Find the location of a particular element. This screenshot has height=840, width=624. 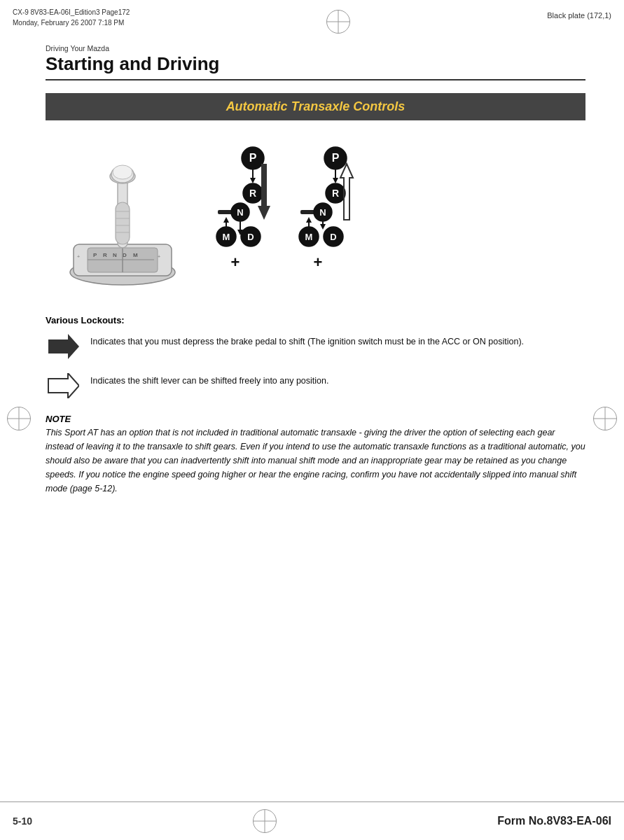

outline-arrow-icon is located at coordinates (62, 387).